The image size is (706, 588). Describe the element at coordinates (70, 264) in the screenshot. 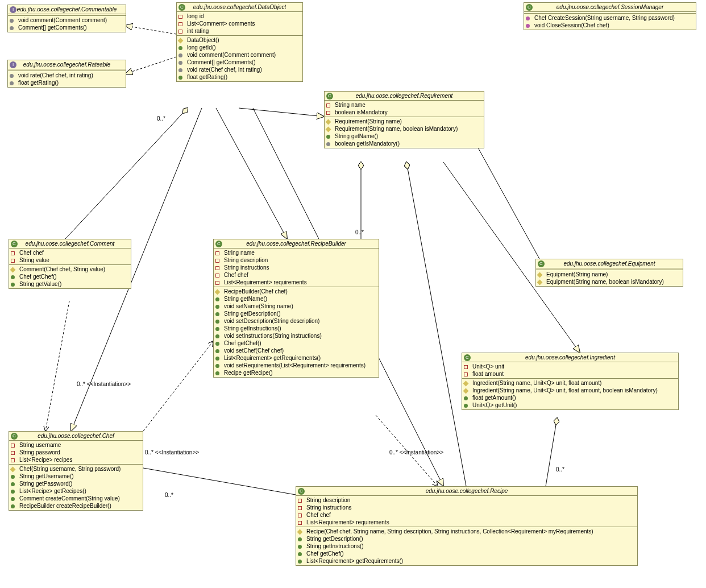

I see `class-comment: Cedu.jhu.oose.collegechef.Comment Chef c…` at that location.